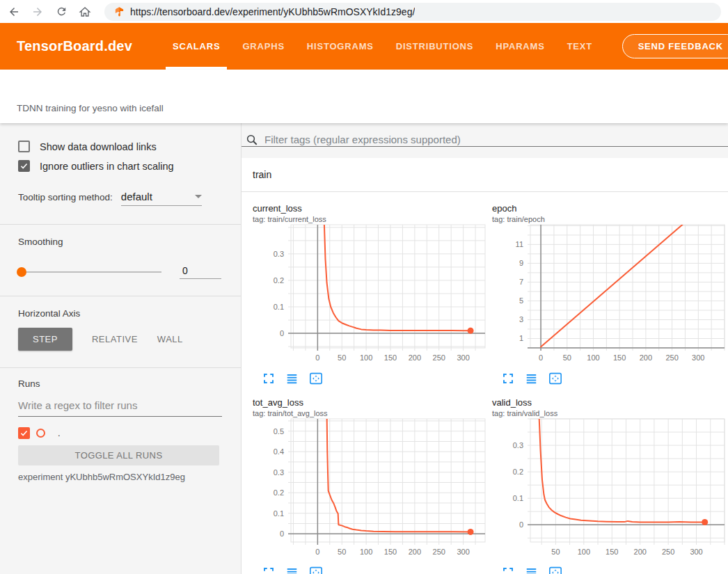  What do you see at coordinates (120, 11) in the screenshot?
I see `tensorboard-favicon` at bounding box center [120, 11].